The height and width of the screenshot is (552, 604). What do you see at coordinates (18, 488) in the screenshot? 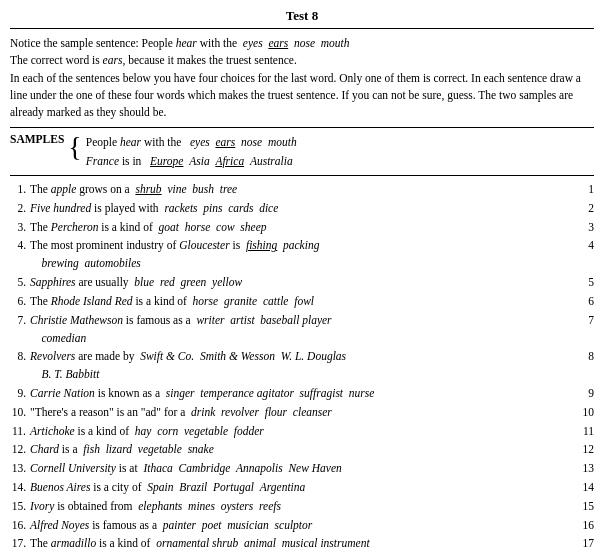
I see `question-number: 14.` at bounding box center [18, 488].